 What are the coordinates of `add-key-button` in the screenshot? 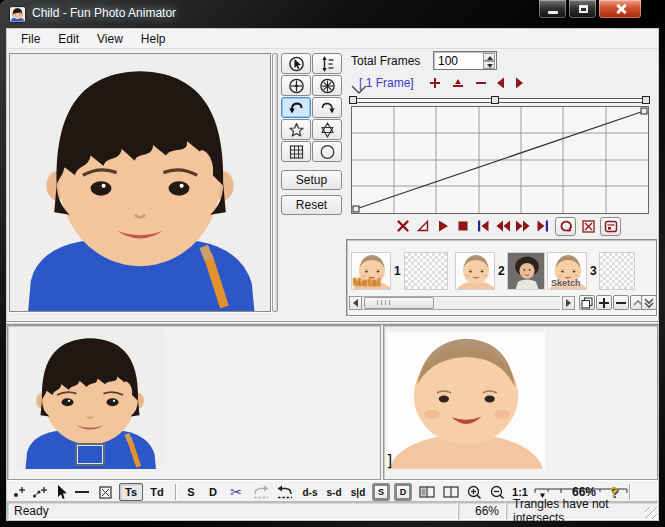 It's located at (435, 83).